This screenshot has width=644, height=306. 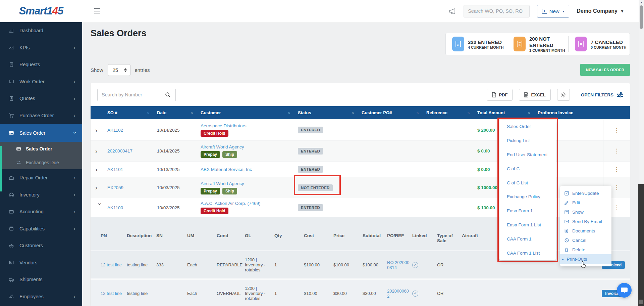 What do you see at coordinates (586, 250) in the screenshot?
I see `actions-item-delete: Delete` at bounding box center [586, 250].